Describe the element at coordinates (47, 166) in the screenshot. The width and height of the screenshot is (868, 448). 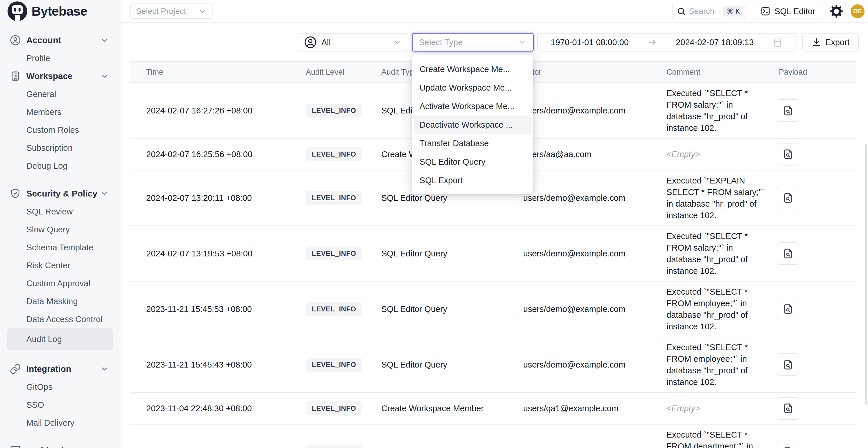
I see `sidebar-item-label: Debug Log` at that location.